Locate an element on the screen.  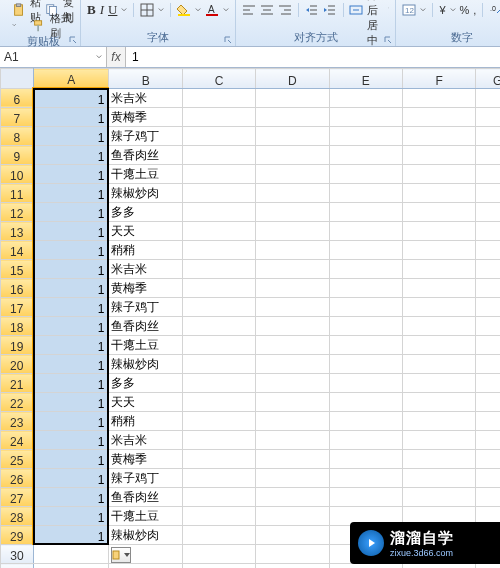
increase-decimal-icon: .0 is located at coordinates (494, 10).